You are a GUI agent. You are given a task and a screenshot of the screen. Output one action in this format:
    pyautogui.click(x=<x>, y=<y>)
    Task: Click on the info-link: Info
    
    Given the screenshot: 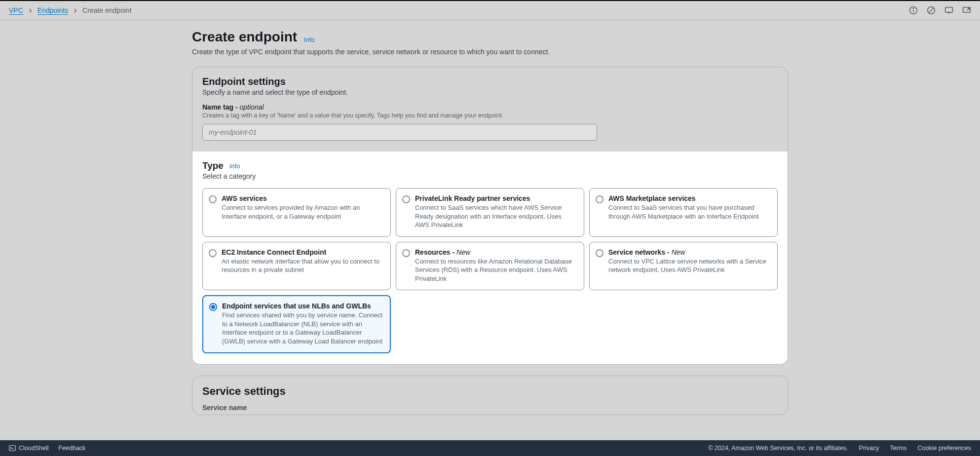 What is the action you would take?
    pyautogui.click(x=309, y=39)
    